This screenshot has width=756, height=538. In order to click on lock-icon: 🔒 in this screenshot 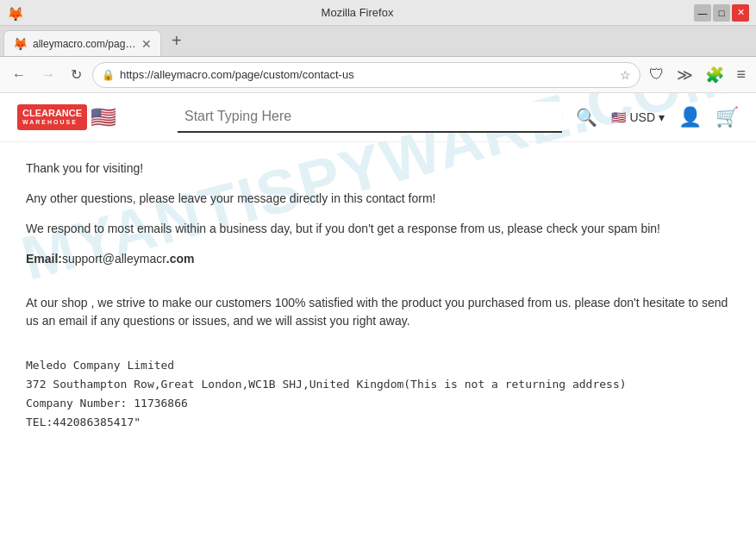, I will do `click(109, 75)`.